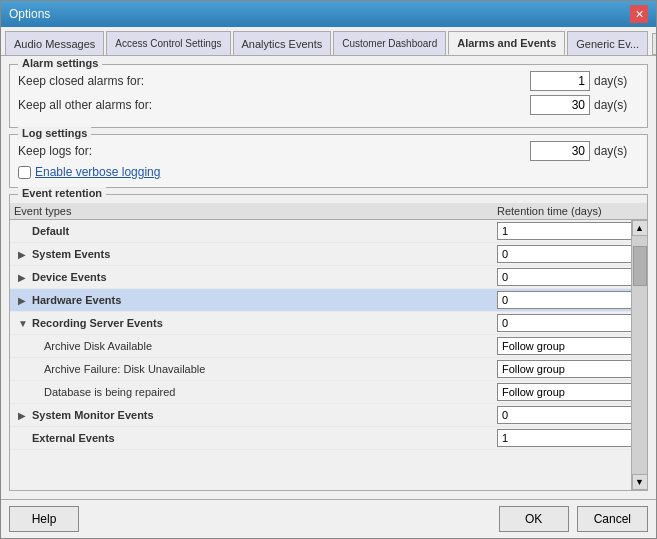  What do you see at coordinates (25, 324) in the screenshot?
I see `row-expand-icon: ▼` at bounding box center [25, 324].